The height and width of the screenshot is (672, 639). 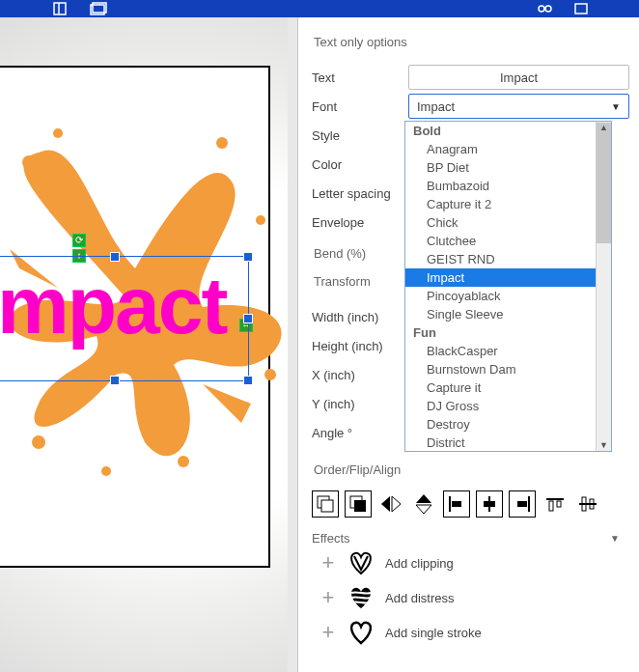 What do you see at coordinates (500, 259) in the screenshot?
I see `font-option: GEIST RND` at bounding box center [500, 259].